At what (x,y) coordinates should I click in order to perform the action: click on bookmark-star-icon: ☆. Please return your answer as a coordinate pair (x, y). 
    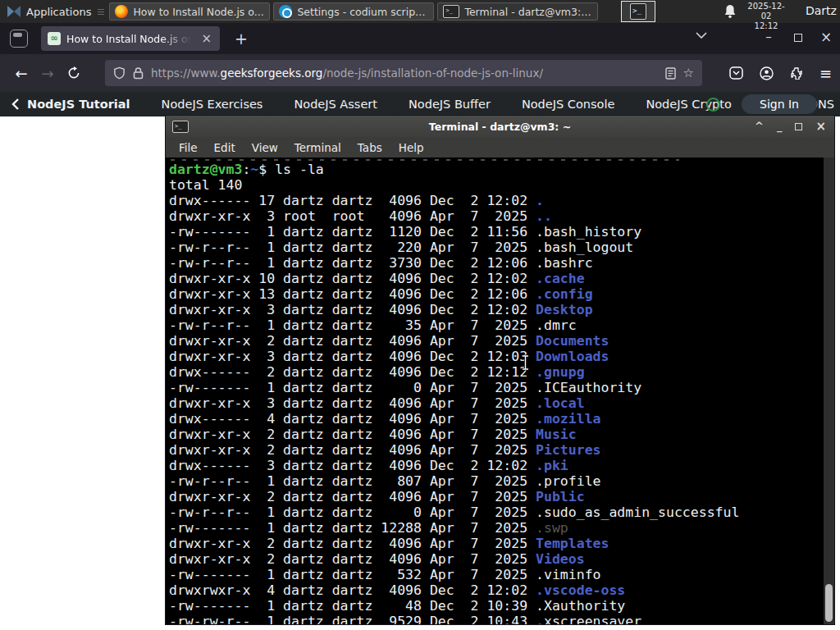
    Looking at the image, I should click on (689, 73).